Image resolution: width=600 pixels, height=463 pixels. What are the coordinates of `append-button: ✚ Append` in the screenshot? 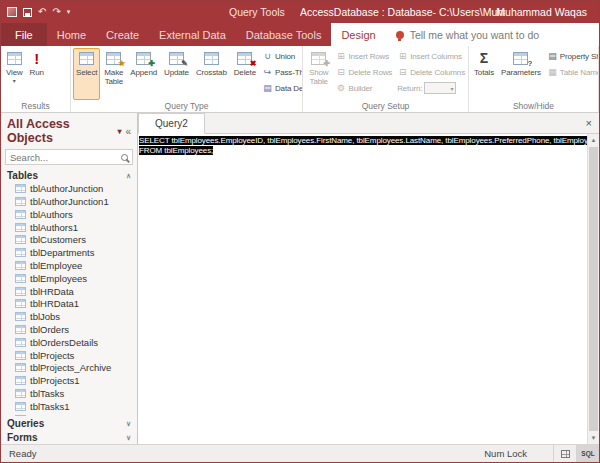 It's located at (144, 74).